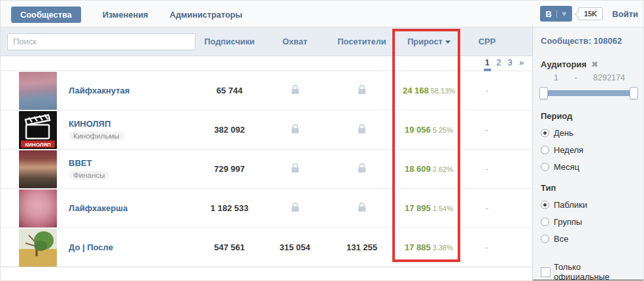  I want to click on subscribers-value: 1 182 533, so click(229, 208).